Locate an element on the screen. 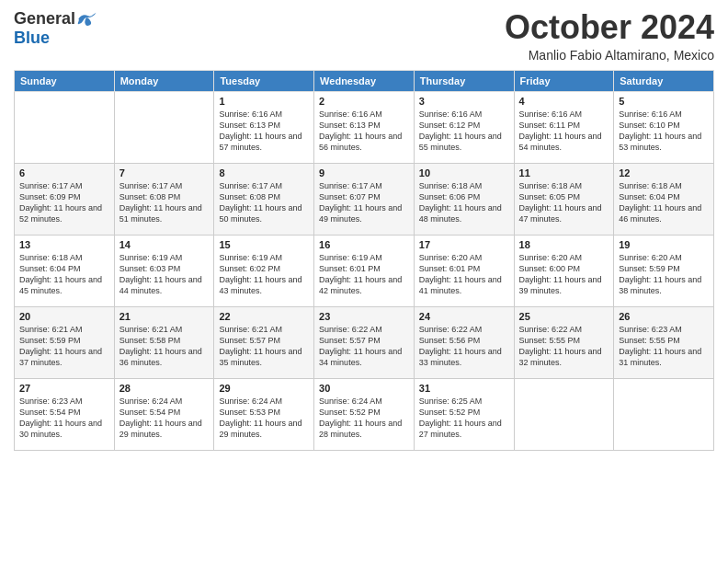  day-info: Sunrise: 6:19 AM Sunset: 6:01 PM Dayligh… is located at coordinates (364, 274).